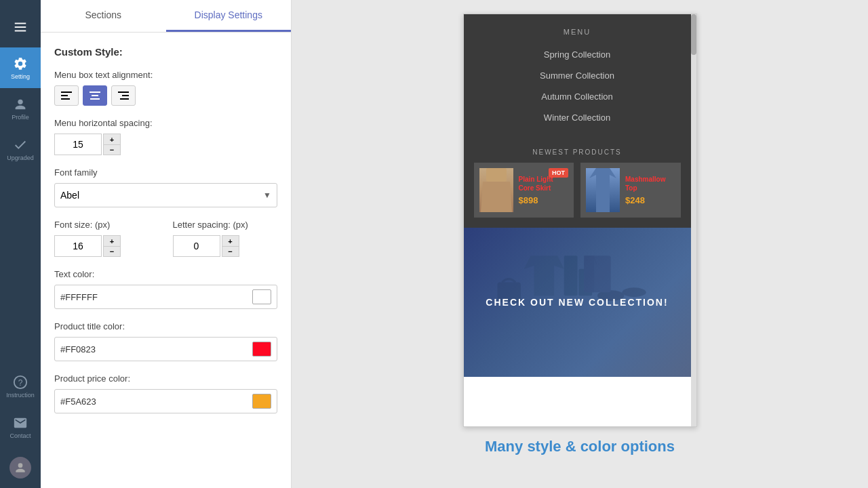  Describe the element at coordinates (165, 88) in the screenshot. I see `alignment-group: Menu box text alignment:` at that location.